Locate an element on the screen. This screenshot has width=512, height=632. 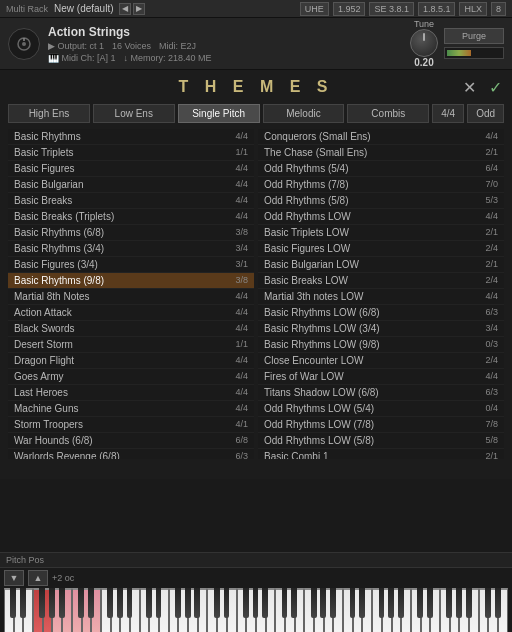
right-list-item: Close Encounter LOW2/4 is located at coordinates (381, 361).